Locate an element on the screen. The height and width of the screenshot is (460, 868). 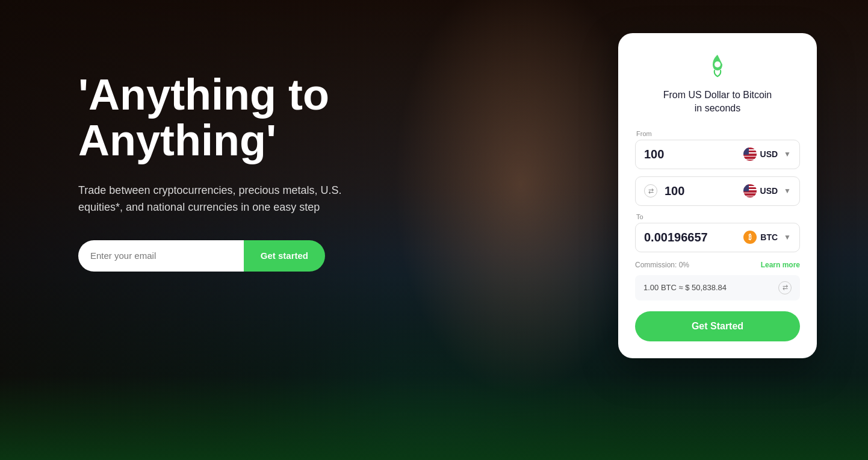
from-field-group: From 100 USD ▼ is located at coordinates (718, 149).